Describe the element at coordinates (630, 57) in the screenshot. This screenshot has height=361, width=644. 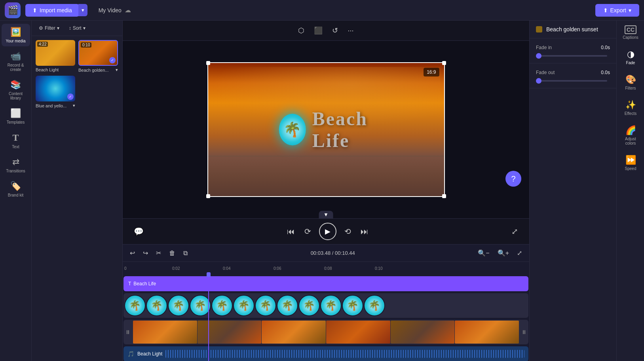
I see `fade-tool-button: ◑ Fade` at that location.